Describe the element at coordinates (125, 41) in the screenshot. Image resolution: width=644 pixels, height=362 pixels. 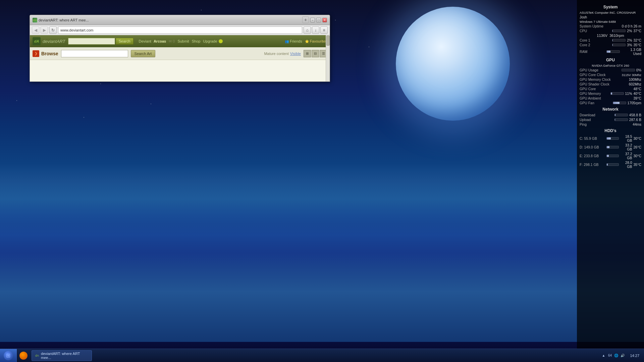
I see `da-search-button: Search` at that location.